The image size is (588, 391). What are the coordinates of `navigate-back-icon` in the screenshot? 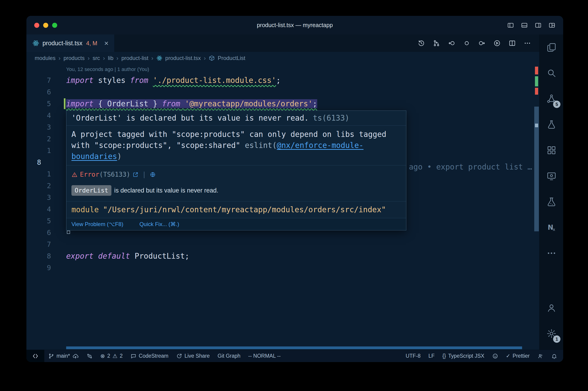 It's located at (452, 43).